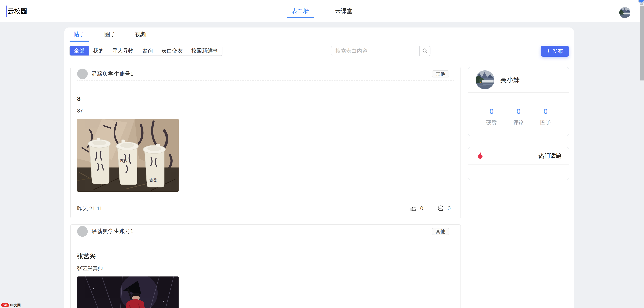 The height and width of the screenshot is (308, 644). I want to click on logo: 云校园, so click(17, 11).